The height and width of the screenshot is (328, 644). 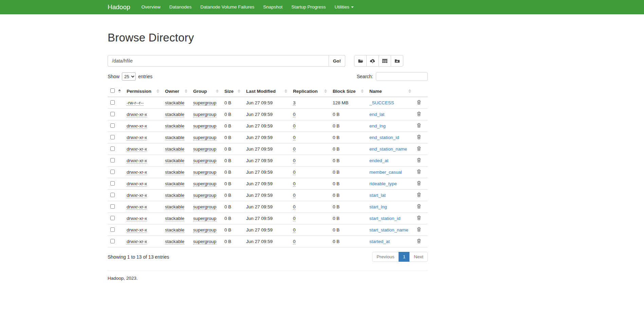 I want to click on select-all-checkbox, so click(x=113, y=90).